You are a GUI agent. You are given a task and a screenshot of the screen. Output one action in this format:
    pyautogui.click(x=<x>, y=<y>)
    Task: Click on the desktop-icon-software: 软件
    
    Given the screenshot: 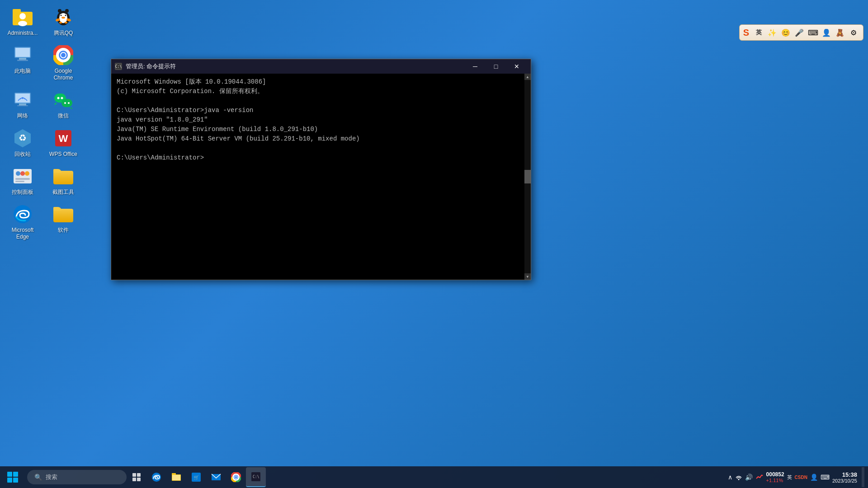 What is the action you would take?
    pyautogui.click(x=63, y=221)
    